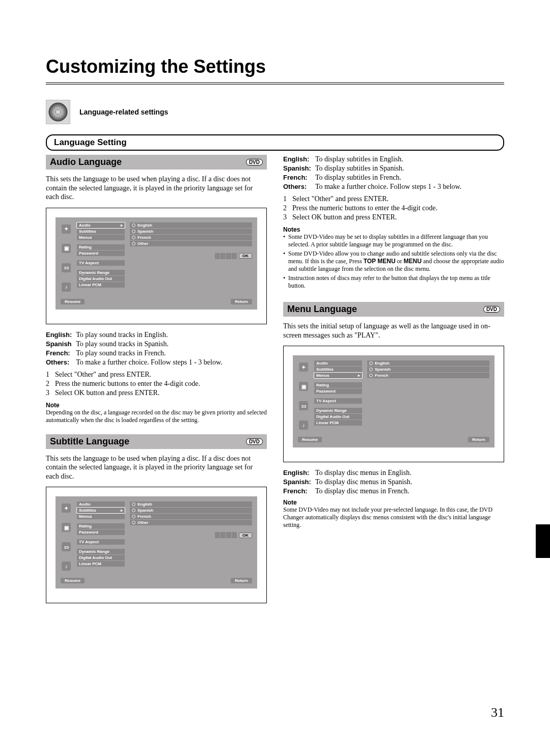  What do you see at coordinates (156, 384) in the screenshot?
I see `audio-steps: 1Select "Other" and press ENTER. 2Press …` at bounding box center [156, 384].